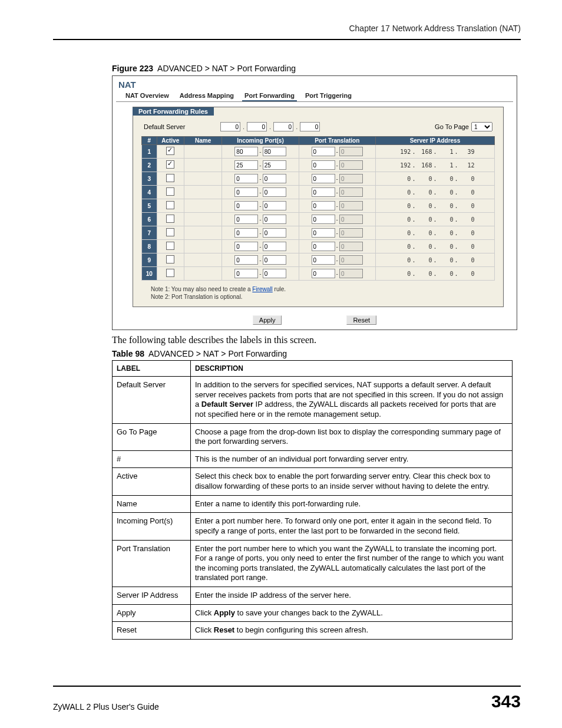 Image resolution: width=562 pixels, height=728 pixels. Describe the element at coordinates (152, 613) in the screenshot. I see `desc-label: Apply` at that location.